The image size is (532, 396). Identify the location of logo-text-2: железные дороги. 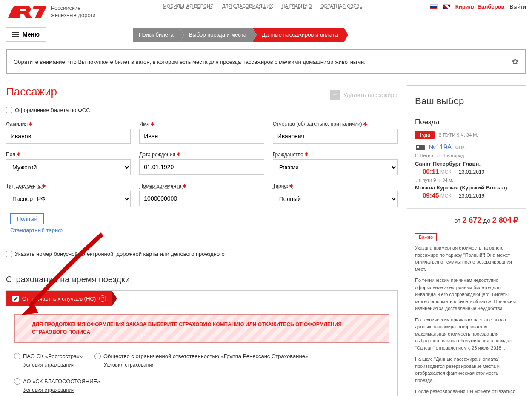
(73, 15).